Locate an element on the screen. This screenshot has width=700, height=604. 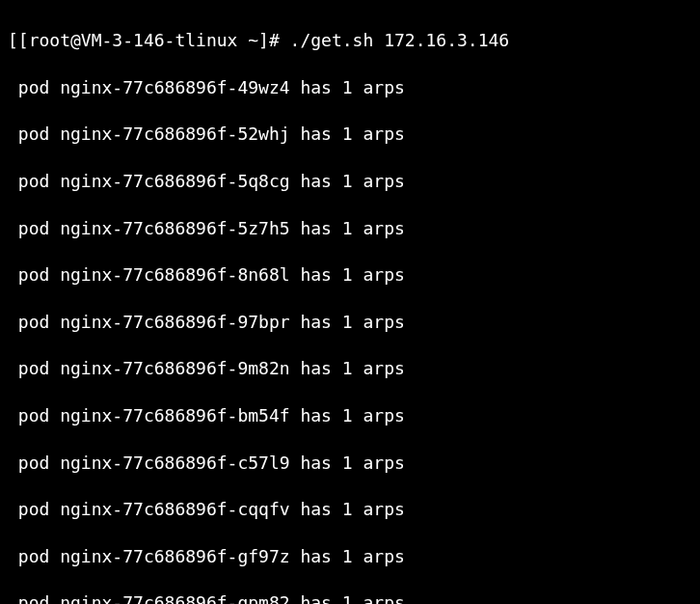
output-line: pod nginx-77c686896f-gf97z has 1 arps is located at coordinates (350, 557).